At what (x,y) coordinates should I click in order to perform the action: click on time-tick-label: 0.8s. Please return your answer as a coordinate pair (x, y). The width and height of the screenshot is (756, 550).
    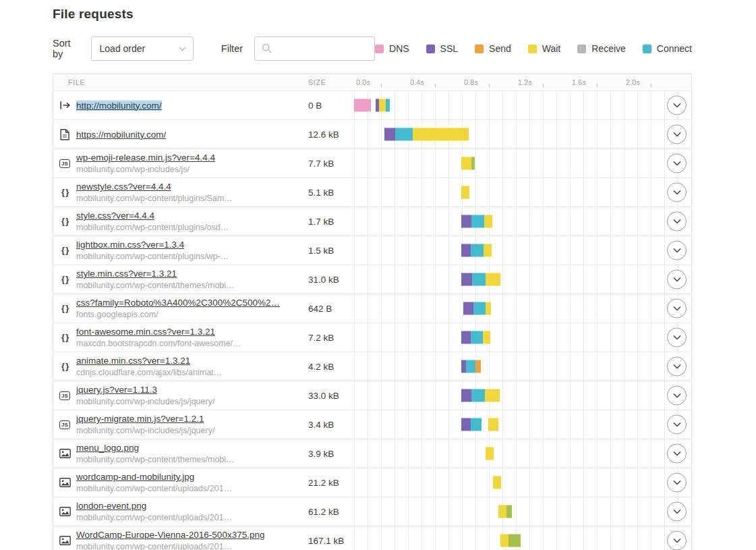
    Looking at the image, I should click on (471, 82).